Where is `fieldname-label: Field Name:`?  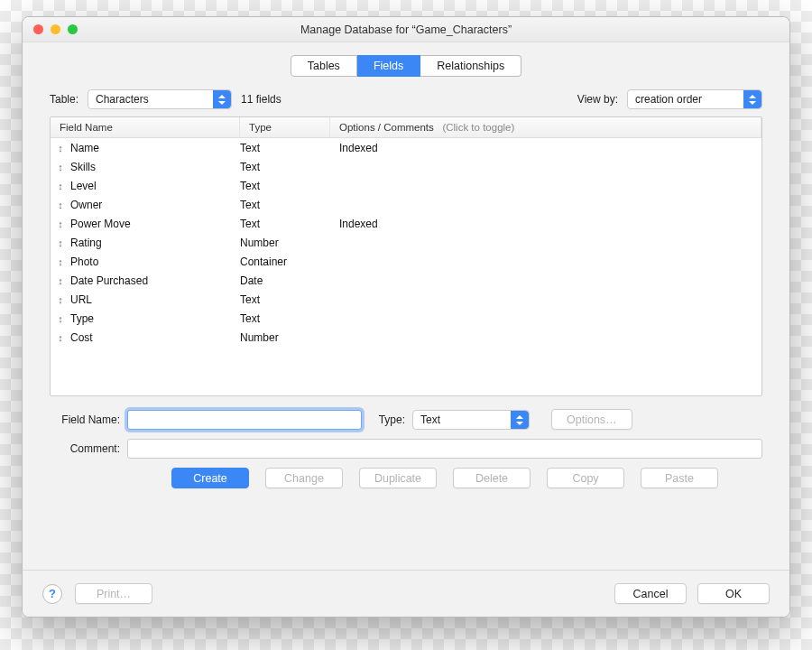 fieldname-label: Field Name: is located at coordinates (88, 420).